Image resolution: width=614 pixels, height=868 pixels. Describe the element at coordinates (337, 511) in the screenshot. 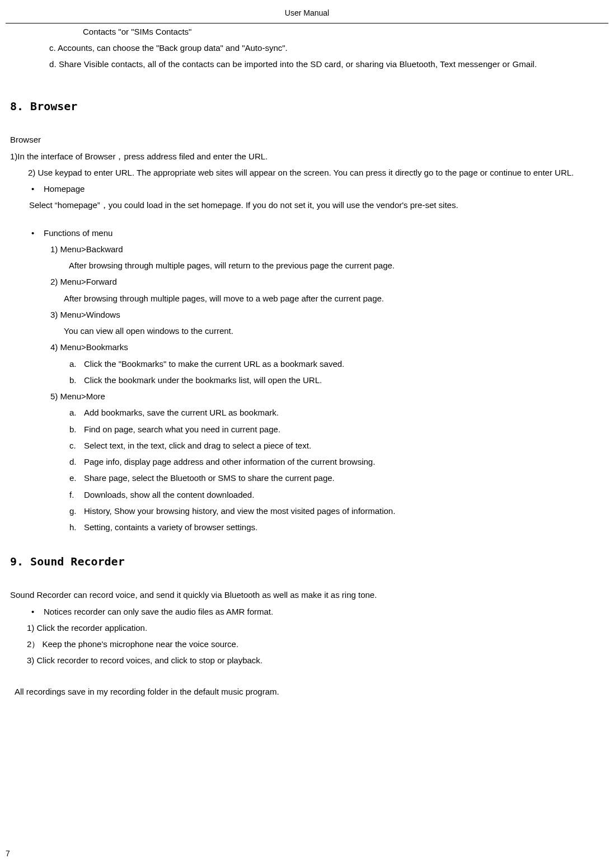

I see `menu-5-g: g.History, Show your browsing history, a…` at that location.